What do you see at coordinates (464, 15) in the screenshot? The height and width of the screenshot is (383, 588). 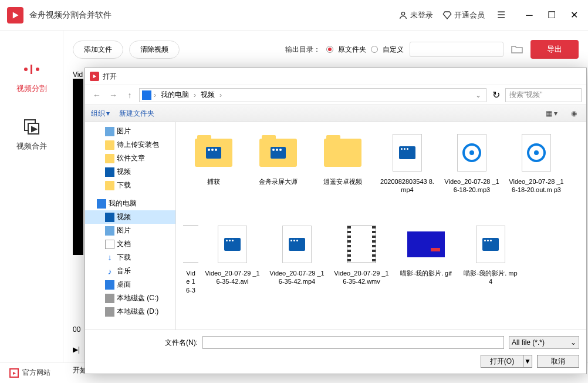 I see `vip-button: 开通会员` at bounding box center [464, 15].